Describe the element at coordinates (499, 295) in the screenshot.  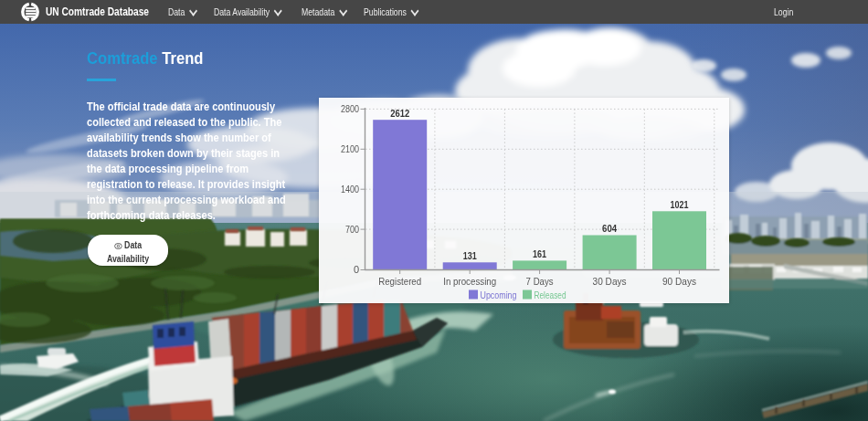
I see `svg-text: Upcoming` at that location.